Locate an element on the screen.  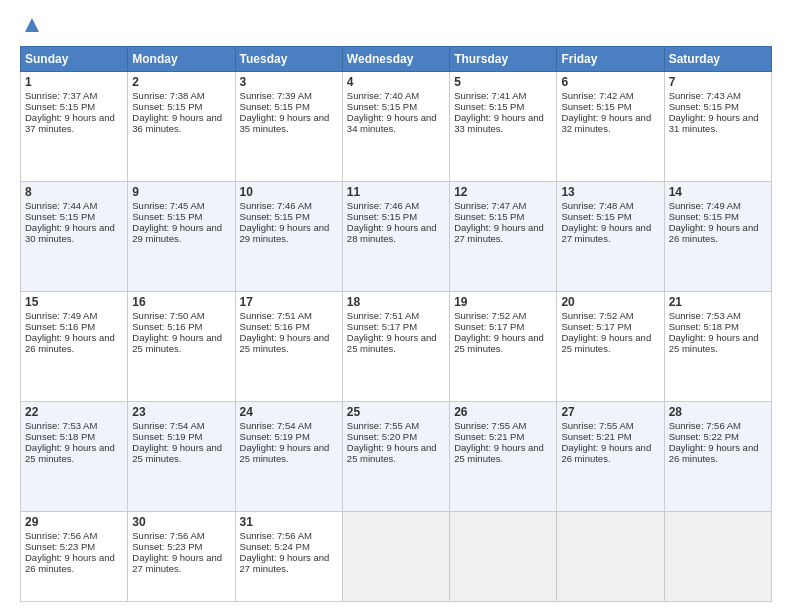
calendar-cell: 25 Sunrise: 7:55 AM Sunset: 5:20 PM Dayl… is located at coordinates (396, 457).